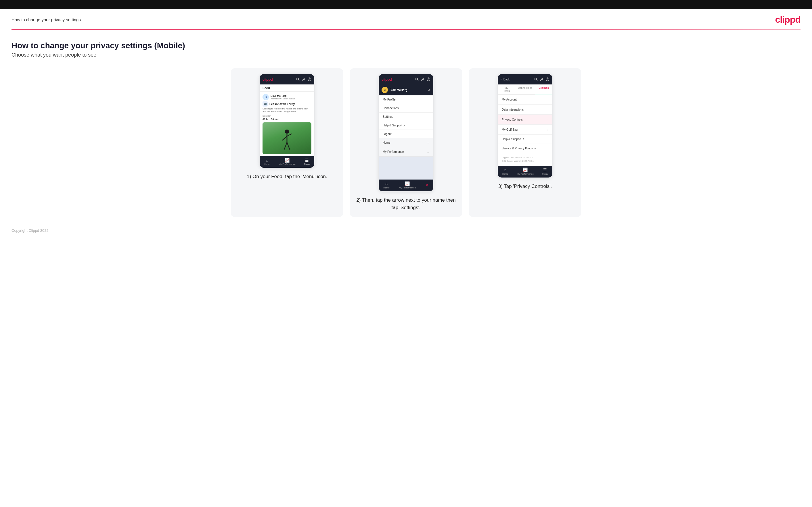 This screenshot has width=812, height=507. Describe the element at coordinates (287, 141) in the screenshot. I see `golfer-svg` at that location.